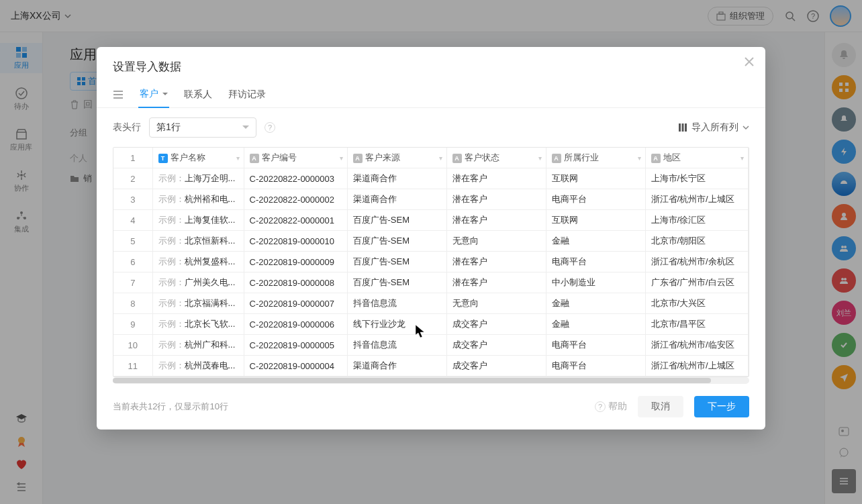 Image resolution: width=862 pixels, height=504 pixels. Describe the element at coordinates (697, 283) in the screenshot. I see `cell-region: 广东省/广州市/白云区` at that location.